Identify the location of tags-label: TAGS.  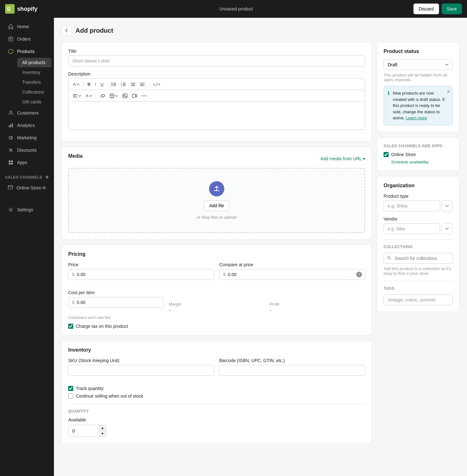
(418, 288).